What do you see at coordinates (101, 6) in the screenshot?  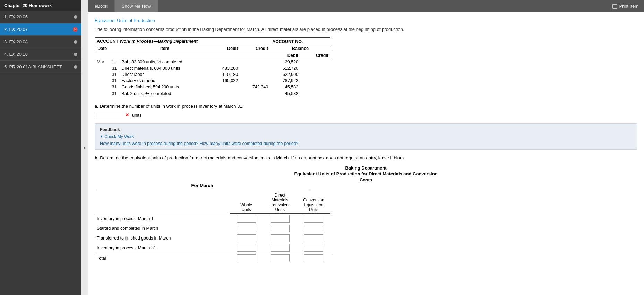 I see `ebook-button: eBook` at bounding box center [101, 6].